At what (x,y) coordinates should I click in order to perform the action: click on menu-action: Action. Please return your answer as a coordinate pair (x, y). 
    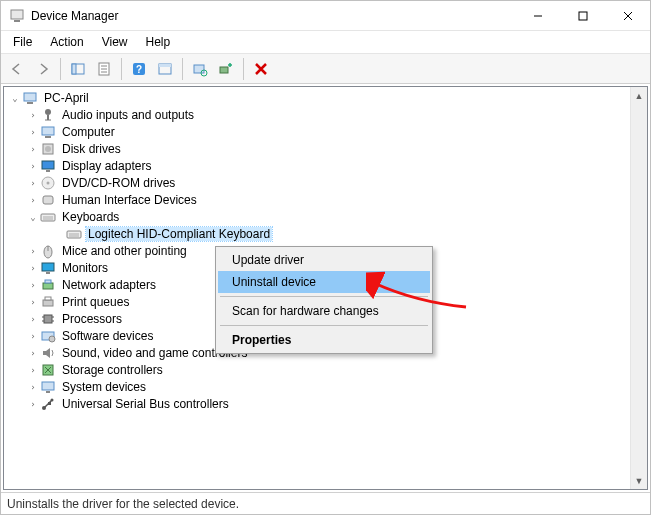
    Looking at the image, I should click on (66, 42).